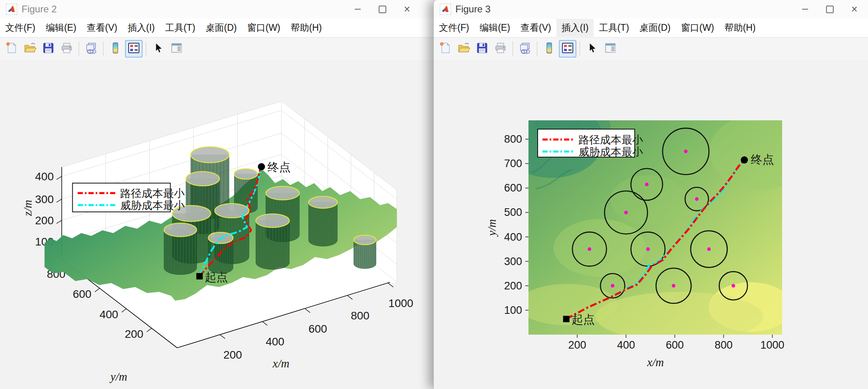  What do you see at coordinates (651, 9) in the screenshot?
I see `figure3-titlebar: Figure 3 ×` at bounding box center [651, 9].